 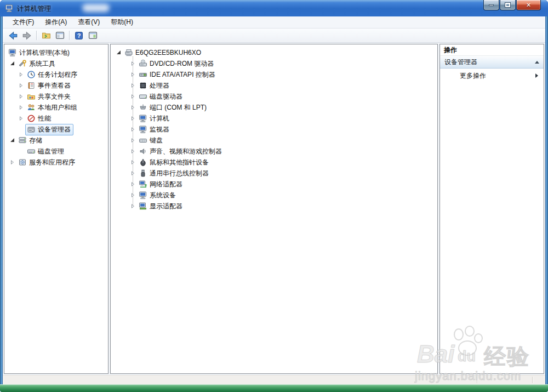 I want to click on show-action-pane-icon, so click(x=93, y=35).